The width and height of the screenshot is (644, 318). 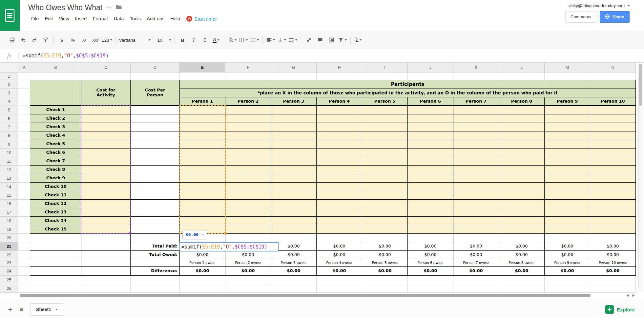 I want to click on row-header-18: 18, so click(x=9, y=221).